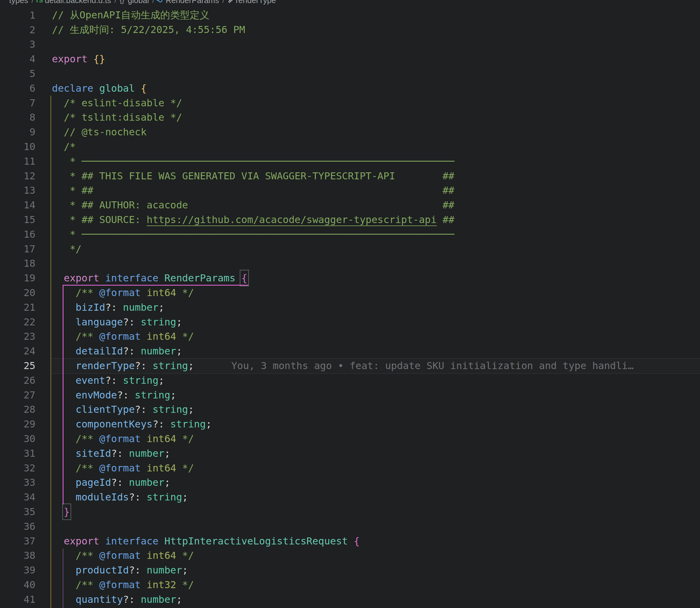 This screenshot has height=608, width=700. I want to click on code-line: 4export {}, so click(350, 59).